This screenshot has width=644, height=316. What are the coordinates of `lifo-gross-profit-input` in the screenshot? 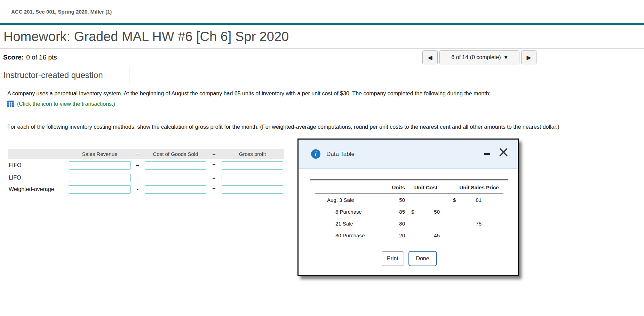 It's located at (253, 178).